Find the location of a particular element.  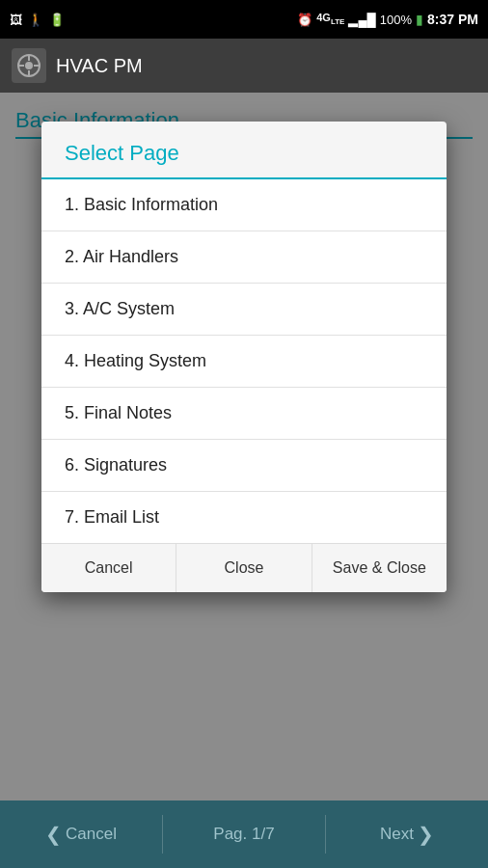

page-label-5: Final Notes is located at coordinates (127, 413).